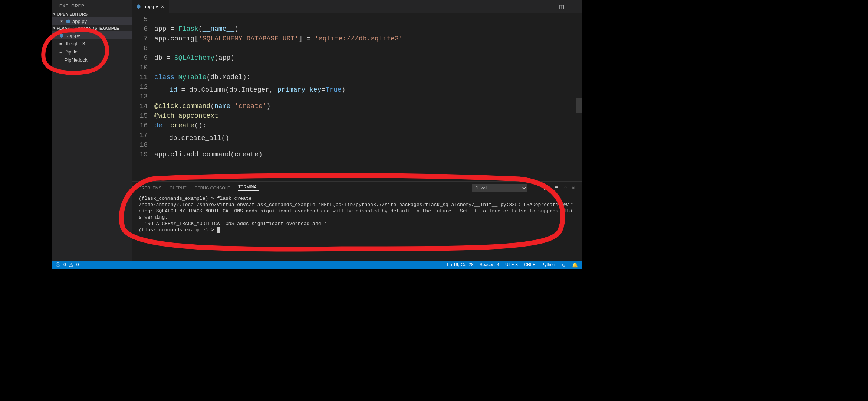 The width and height of the screenshot is (868, 401). I want to click on file-name: Pipfile, so click(71, 52).